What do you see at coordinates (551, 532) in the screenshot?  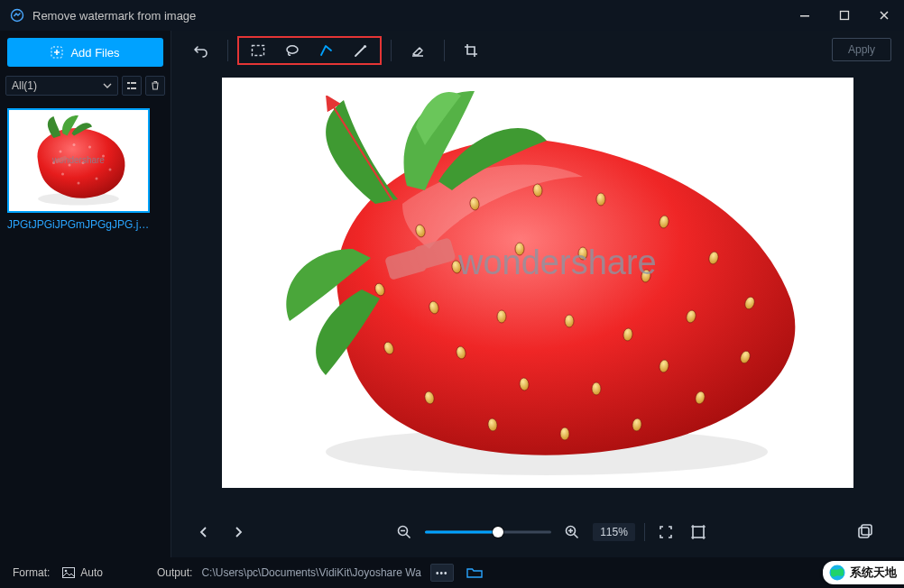 I see `zoom-controls: 115%` at bounding box center [551, 532].